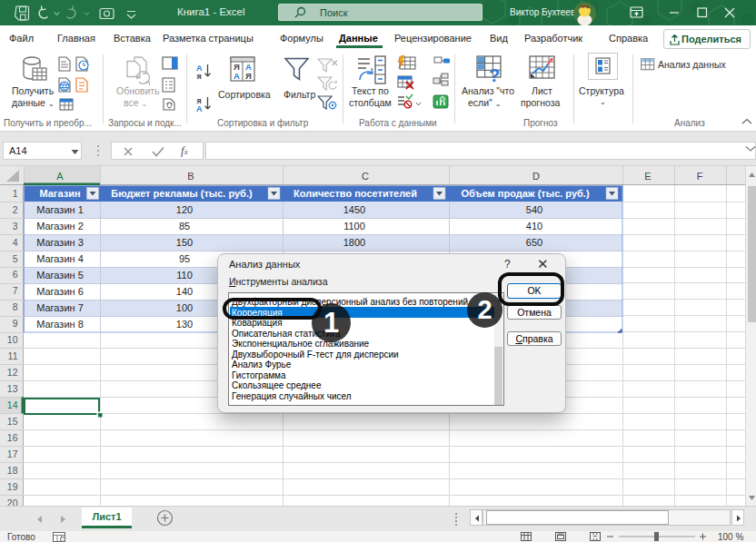  Describe the element at coordinates (13, 389) in the screenshot. I see `svg-text: 13` at that location.